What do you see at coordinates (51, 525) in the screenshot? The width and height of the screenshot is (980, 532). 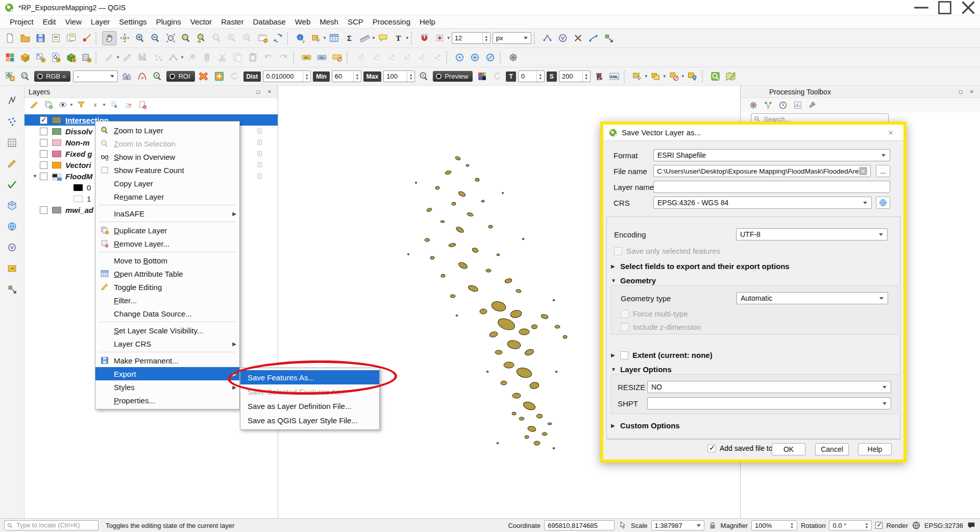 I see `locator-box` at bounding box center [51, 525].